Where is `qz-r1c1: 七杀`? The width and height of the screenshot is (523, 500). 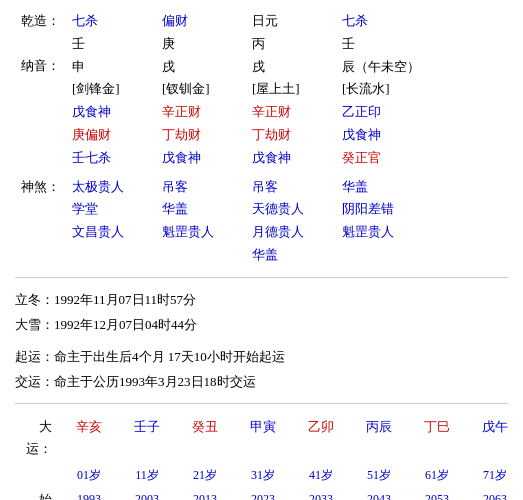 qz-r1c1: 七杀 is located at coordinates (111, 22).